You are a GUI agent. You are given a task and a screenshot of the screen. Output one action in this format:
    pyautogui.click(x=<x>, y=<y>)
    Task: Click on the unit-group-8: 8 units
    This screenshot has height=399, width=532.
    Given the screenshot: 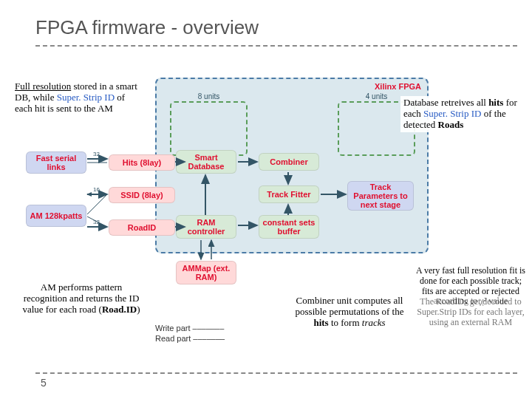 What is the action you would take?
    pyautogui.click(x=208, y=129)
    